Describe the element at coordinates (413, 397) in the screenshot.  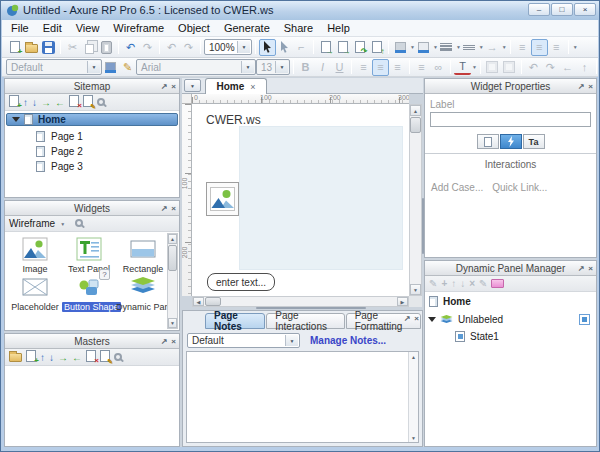
I see `notes-scrollbar: ▲ ▼` at that location.